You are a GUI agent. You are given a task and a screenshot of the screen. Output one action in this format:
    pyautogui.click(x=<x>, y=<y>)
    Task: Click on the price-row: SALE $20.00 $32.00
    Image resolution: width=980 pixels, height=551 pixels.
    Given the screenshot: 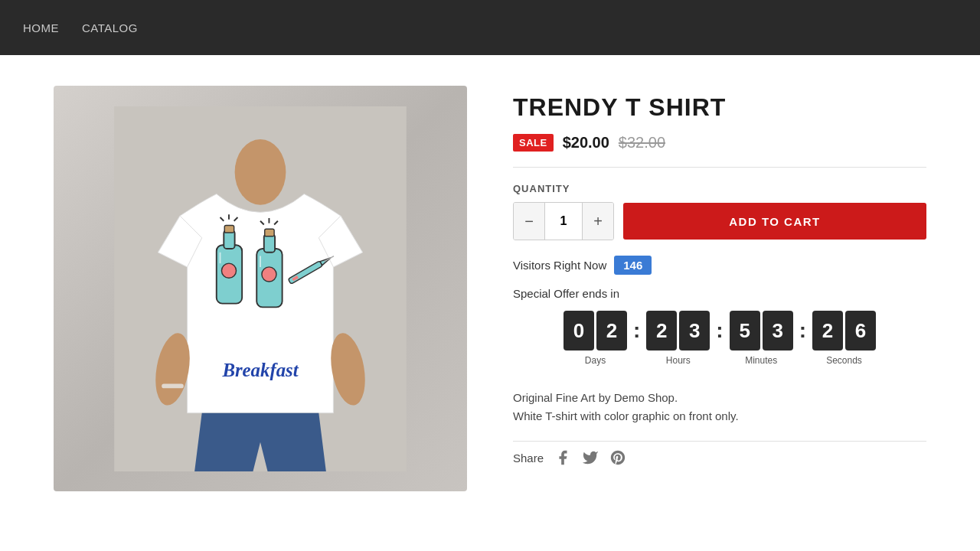 What is the action you would take?
    pyautogui.click(x=720, y=142)
    